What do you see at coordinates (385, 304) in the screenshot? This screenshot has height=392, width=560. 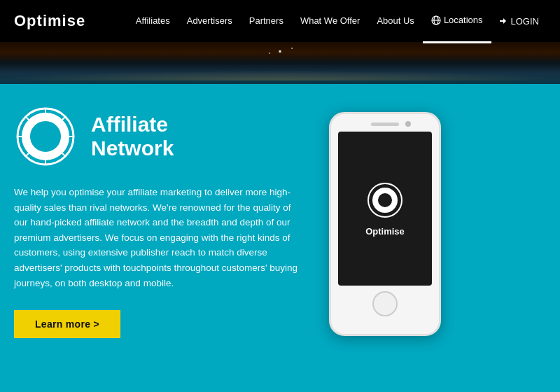 I see `phone-home-button` at bounding box center [385, 304].